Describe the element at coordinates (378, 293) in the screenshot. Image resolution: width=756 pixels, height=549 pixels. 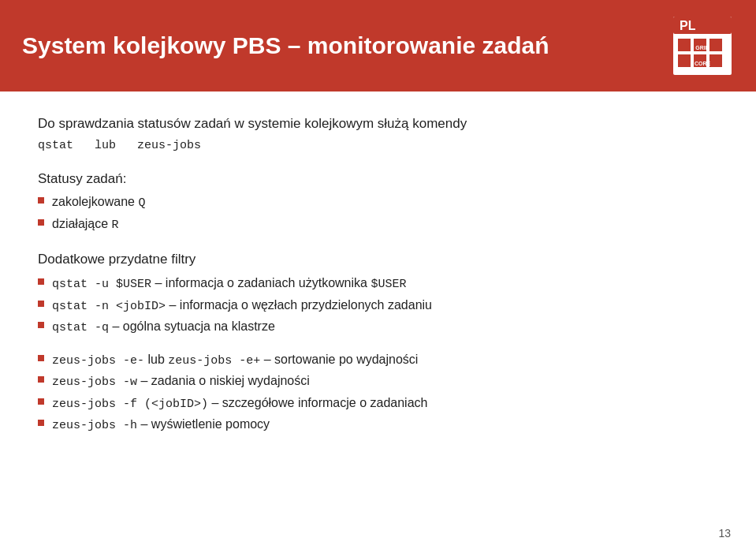
I see `filters-section: Dodatkowe przydatne filtry qstat -u $USE…` at that location.